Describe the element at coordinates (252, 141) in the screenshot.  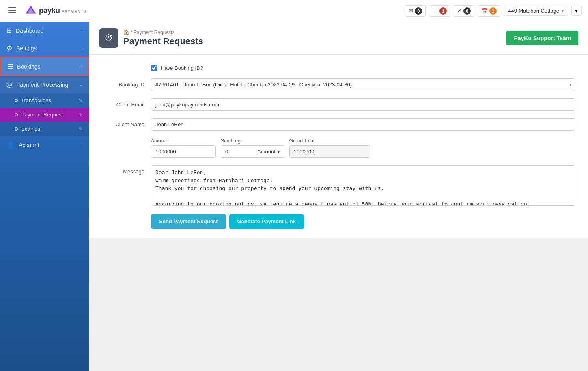
I see `surcharge-label: Surcharge` at that location.